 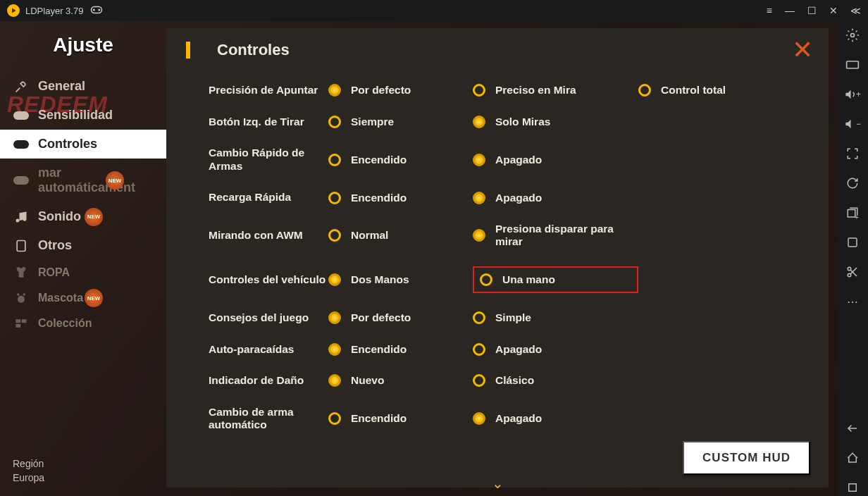 I want to click on window-buttons: ≡ — ☐ ✕ ≪, so click(x=814, y=11).